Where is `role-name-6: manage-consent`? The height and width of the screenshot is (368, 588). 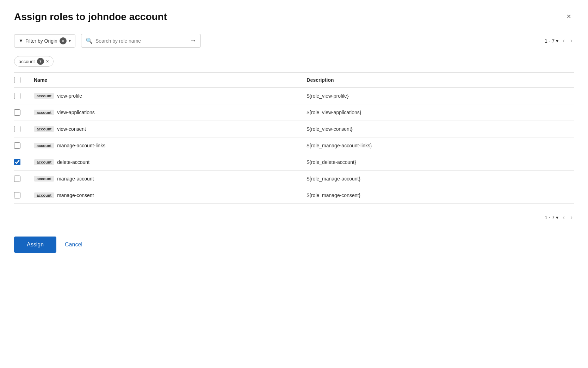
role-name-6: manage-consent is located at coordinates (75, 195).